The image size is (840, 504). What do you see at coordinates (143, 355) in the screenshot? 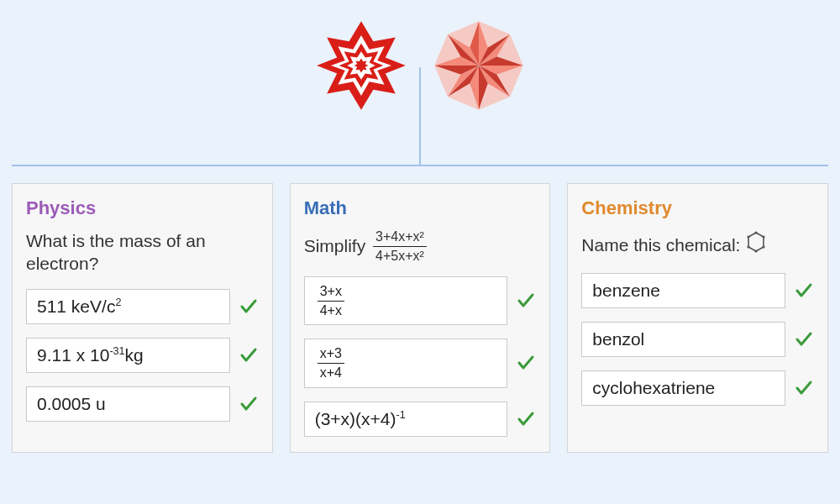
I see `answer-row: 9.11 x 10-31kg` at bounding box center [143, 355].